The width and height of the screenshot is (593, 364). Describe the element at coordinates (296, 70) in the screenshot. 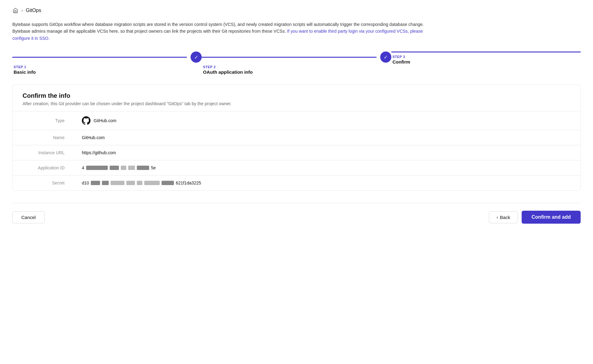

I see `step-2-info: STEP 2 OAuth application info` at that location.